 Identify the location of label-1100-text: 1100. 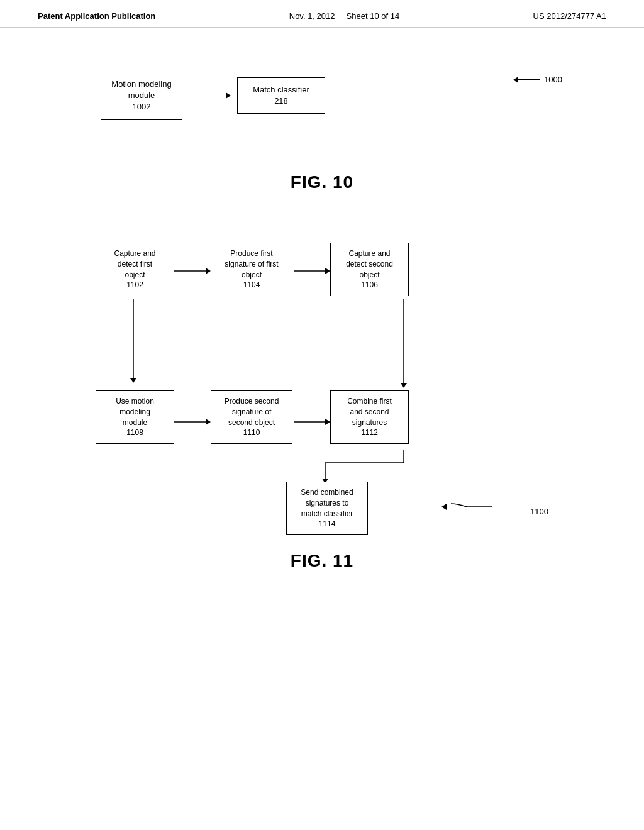
(540, 512).